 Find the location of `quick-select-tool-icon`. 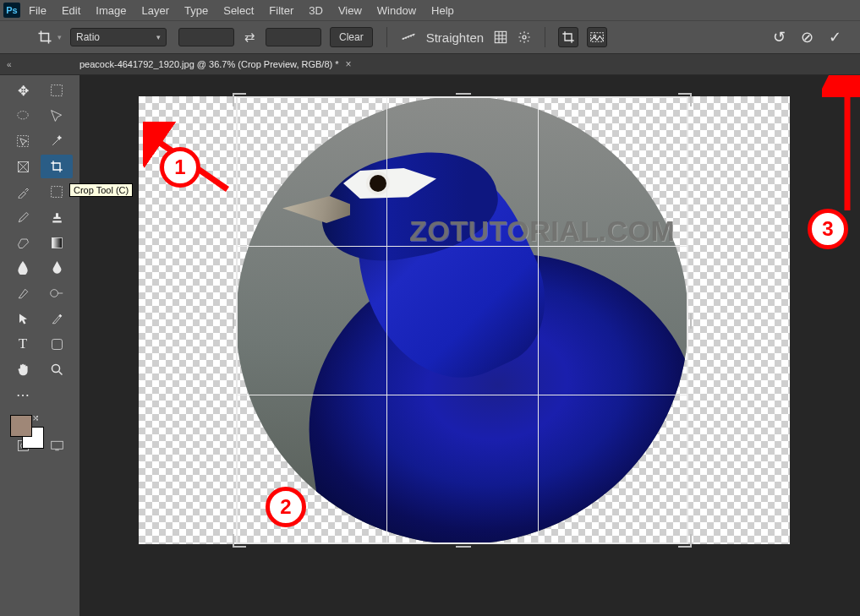

quick-select-tool-icon is located at coordinates (57, 116).